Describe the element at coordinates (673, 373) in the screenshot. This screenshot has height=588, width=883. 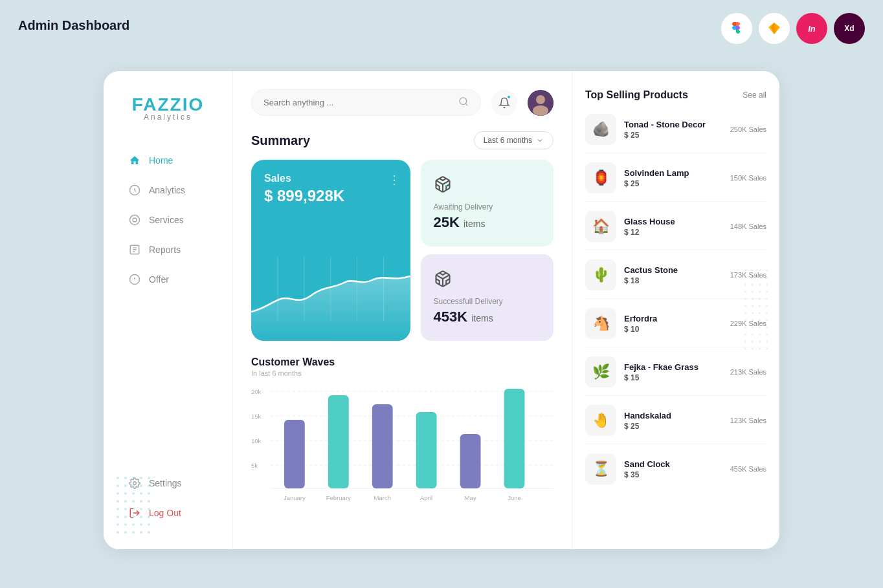
I see `product-info: Fejka - Fkae Grass $ 15` at that location.